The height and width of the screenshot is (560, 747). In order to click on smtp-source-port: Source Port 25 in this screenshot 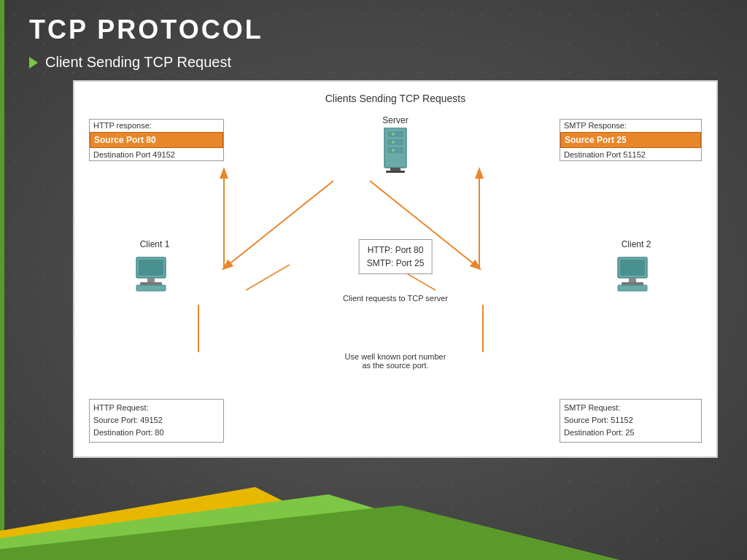, I will do `click(630, 140)`.